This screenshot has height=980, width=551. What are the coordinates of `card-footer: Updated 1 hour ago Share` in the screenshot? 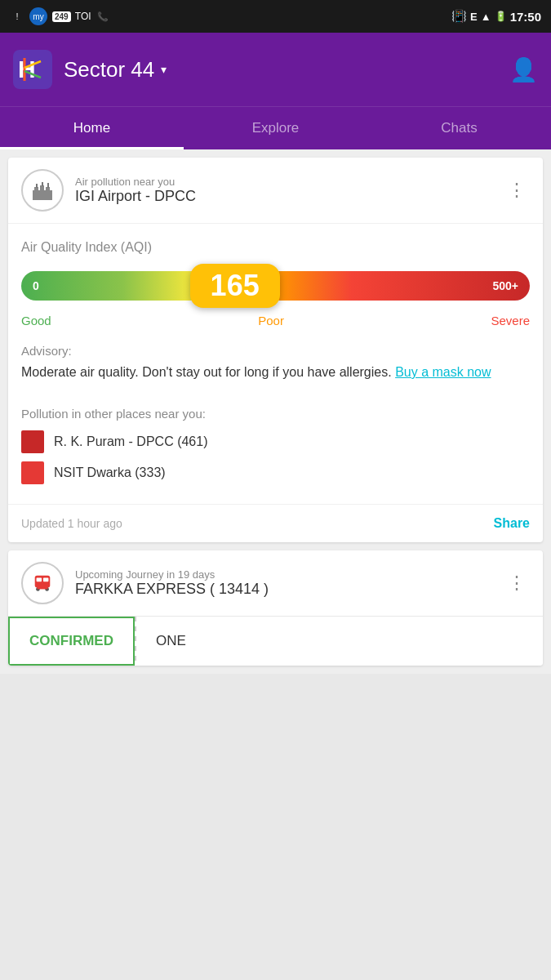 It's located at (276, 523).